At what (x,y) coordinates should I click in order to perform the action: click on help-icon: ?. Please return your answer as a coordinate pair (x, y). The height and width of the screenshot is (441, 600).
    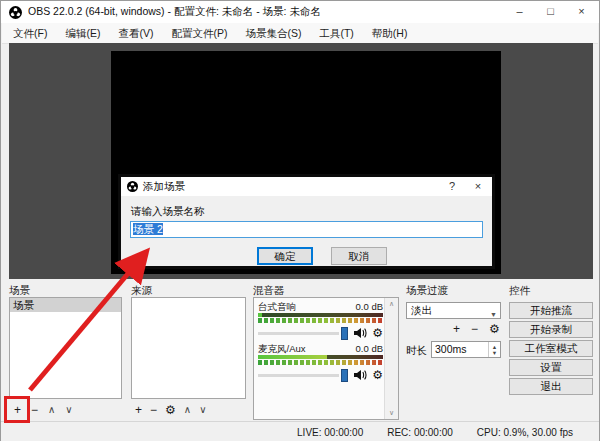
    Looking at the image, I should click on (452, 186).